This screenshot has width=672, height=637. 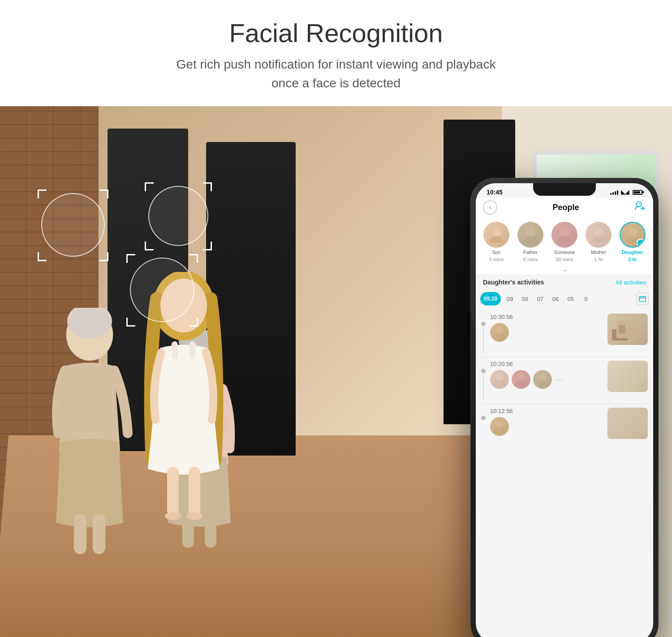 I want to click on activity-time-1: 10:30:56, so click(x=547, y=317).